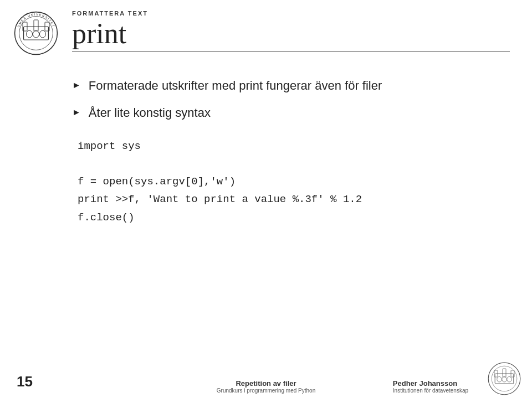  What do you see at coordinates (431, 386) in the screenshot?
I see `footer-right: Pedher Johansson Institutionen för datav…` at bounding box center [431, 386].